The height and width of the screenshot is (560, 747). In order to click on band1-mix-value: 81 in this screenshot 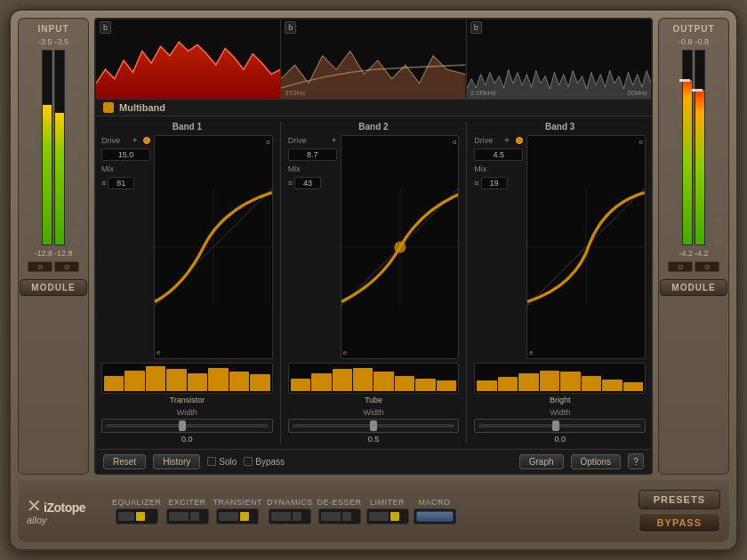, I will do `click(121, 183)`.